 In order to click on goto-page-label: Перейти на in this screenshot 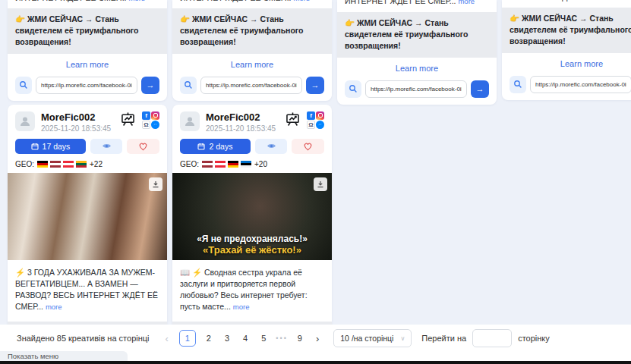, I will do `click(443, 338)`.